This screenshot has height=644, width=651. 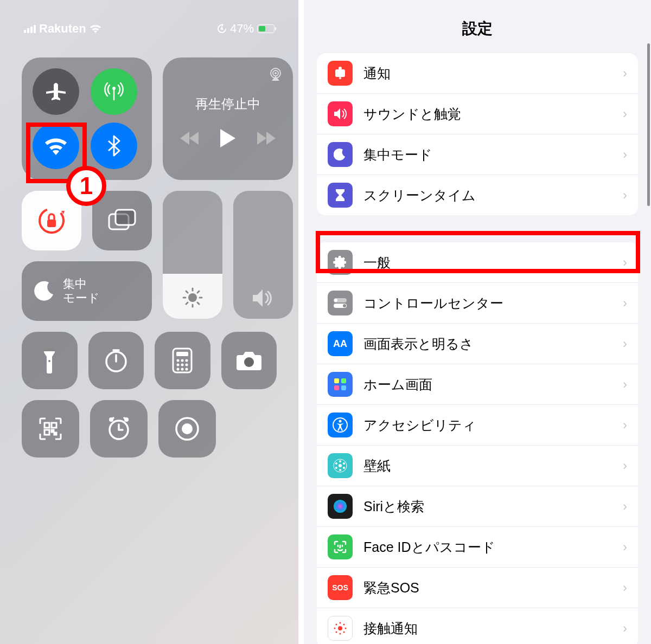 What do you see at coordinates (340, 384) in the screenshot?
I see `home-grid-icon` at bounding box center [340, 384].